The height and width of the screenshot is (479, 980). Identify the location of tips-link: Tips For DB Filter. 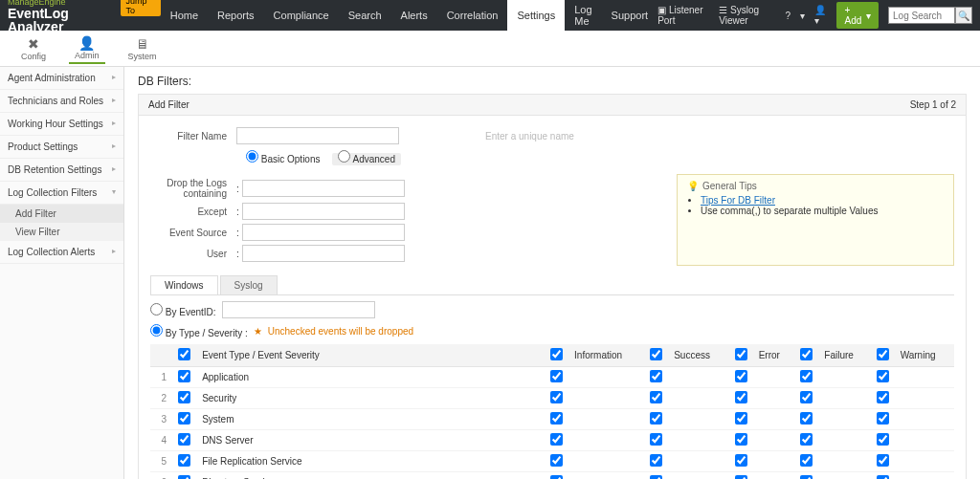
(738, 201).